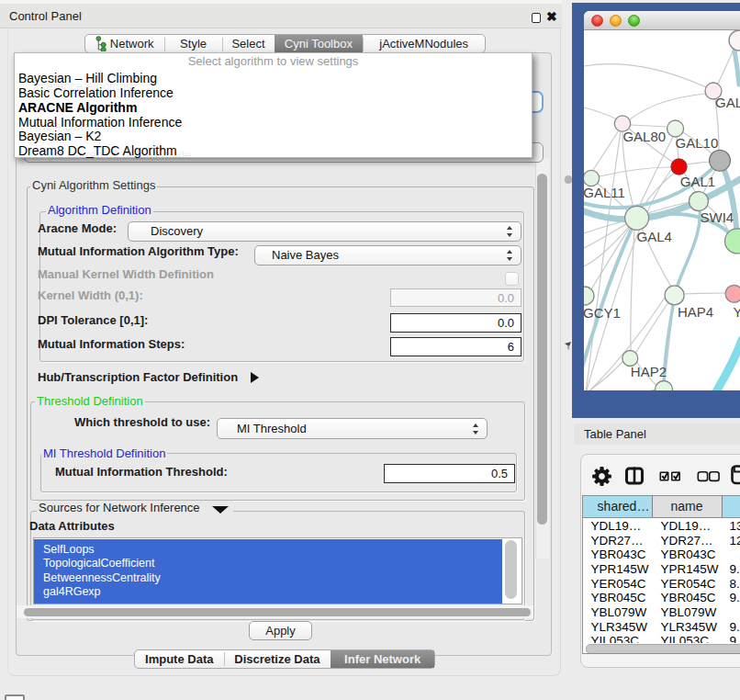 The image size is (740, 700). Describe the element at coordinates (698, 143) in the screenshot. I see `svg-text: GAL10` at that location.